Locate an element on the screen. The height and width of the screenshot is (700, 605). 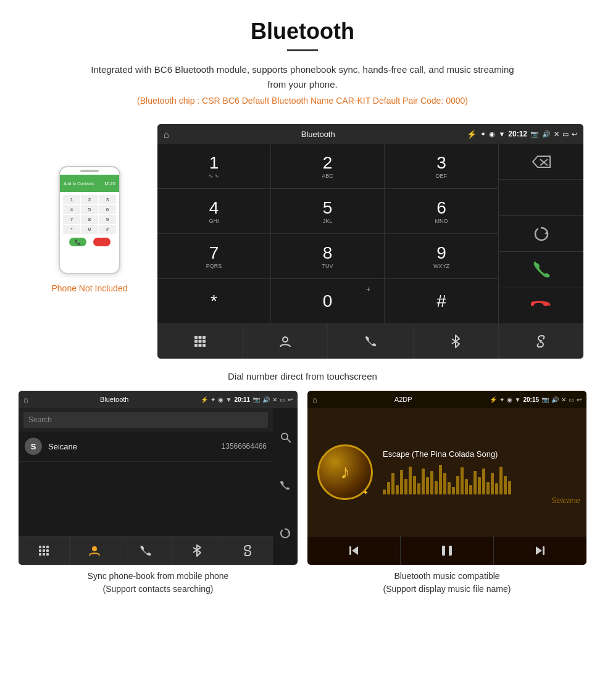
pb-call-icon is located at coordinates (285, 486).